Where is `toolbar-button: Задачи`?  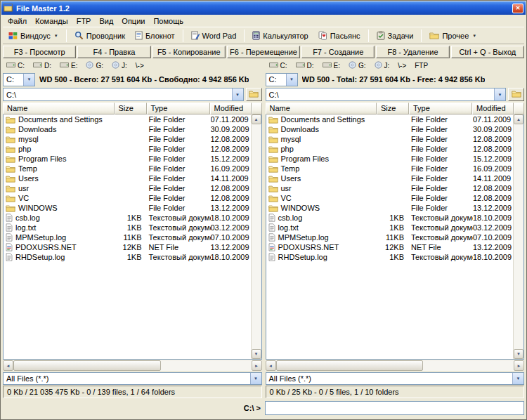
toolbar-button: Задачи is located at coordinates (395, 35).